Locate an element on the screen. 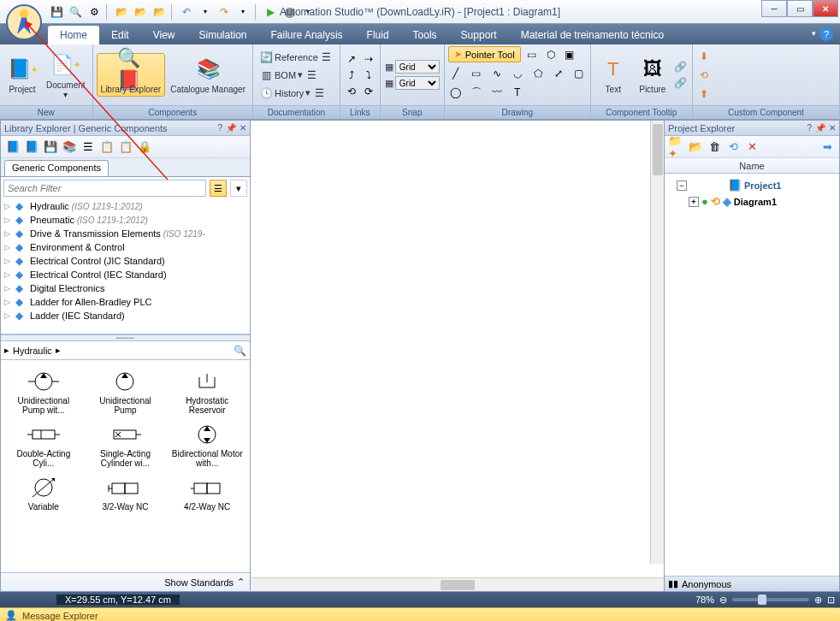 This screenshot has height=621, width=840. library-explorer-button: 🔍📕Library Explorer is located at coordinates (132, 75).